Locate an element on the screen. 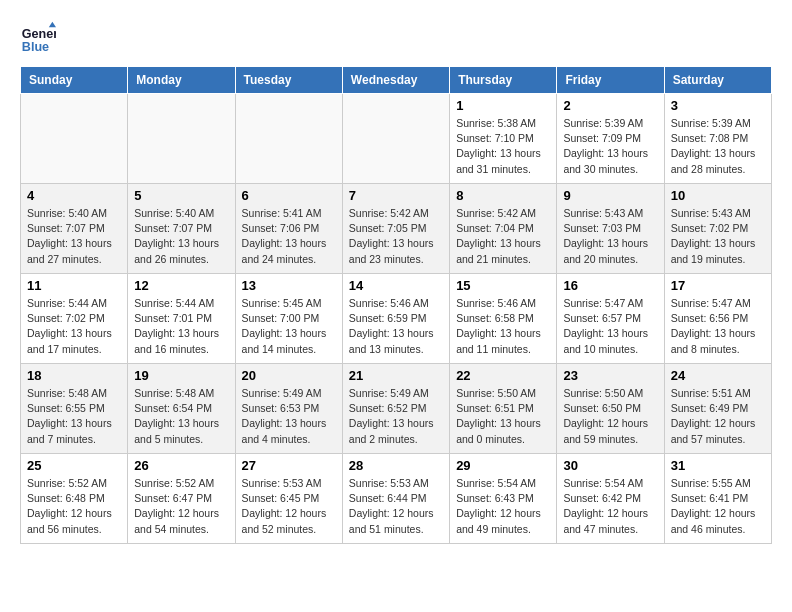  day-number: 18 is located at coordinates (74, 376).